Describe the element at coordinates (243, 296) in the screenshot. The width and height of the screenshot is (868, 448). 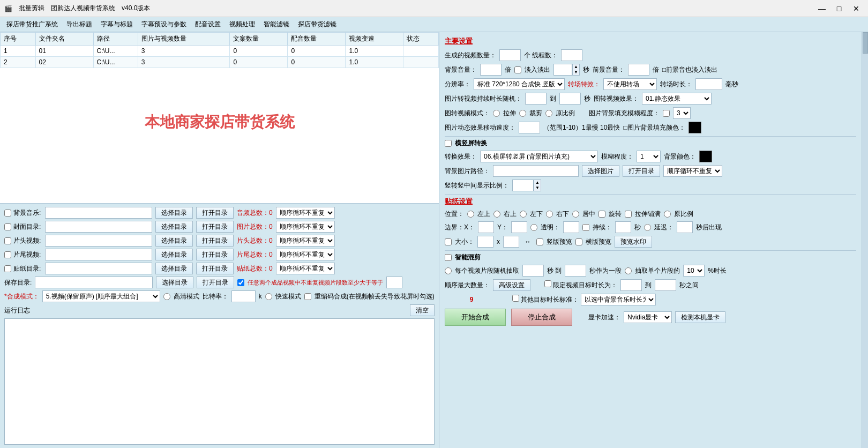
I see `bitrate-input: 1600` at that location.